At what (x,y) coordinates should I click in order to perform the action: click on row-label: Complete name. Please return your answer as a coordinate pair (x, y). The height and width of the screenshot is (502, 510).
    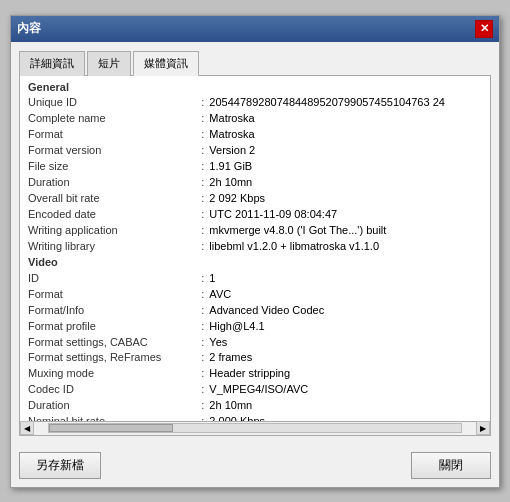
    Looking at the image, I should click on (112, 119).